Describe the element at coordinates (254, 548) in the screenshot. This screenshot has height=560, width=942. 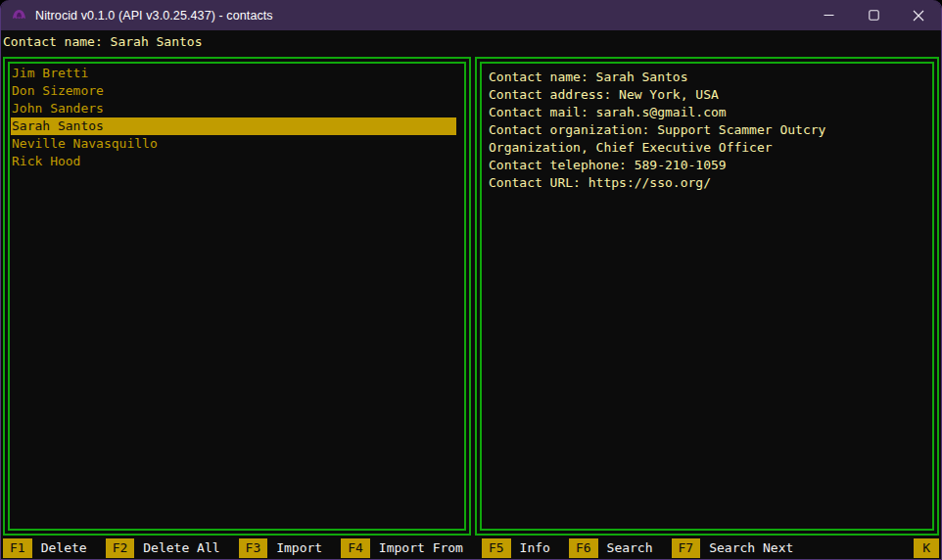
I see `fkey-badge: F3` at that location.